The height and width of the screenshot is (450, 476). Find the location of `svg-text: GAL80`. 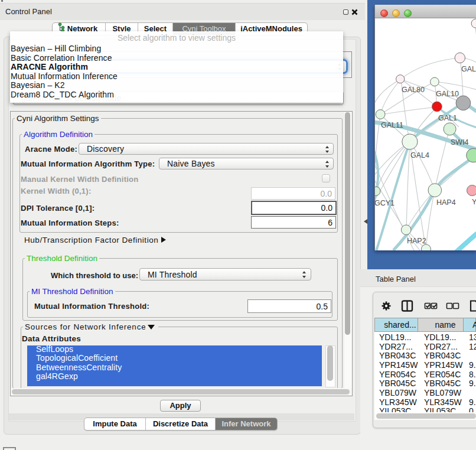

svg-text: GAL80 is located at coordinates (413, 90).